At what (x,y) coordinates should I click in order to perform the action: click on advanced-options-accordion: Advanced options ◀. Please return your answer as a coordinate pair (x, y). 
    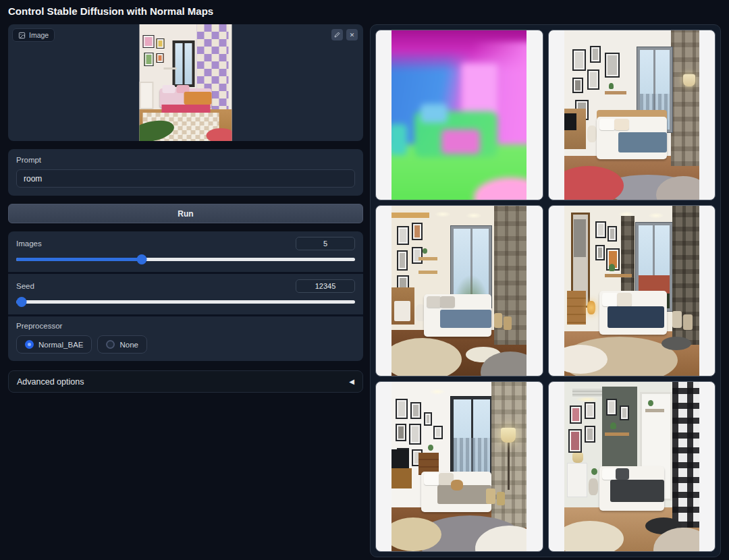
    Looking at the image, I should click on (186, 382).